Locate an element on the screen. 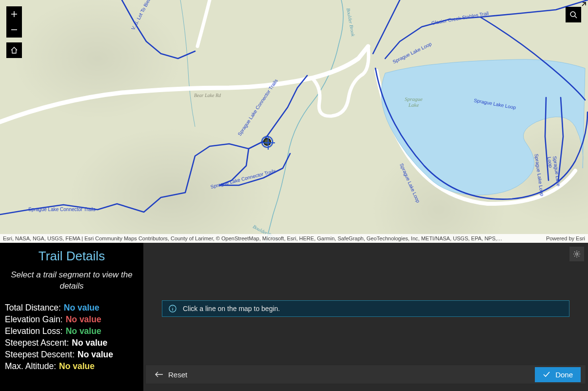 The height and width of the screenshot is (391, 588). expand-button is located at coordinates (582, 6).